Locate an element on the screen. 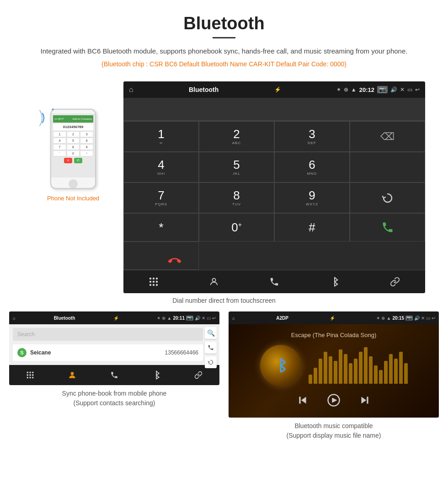  dial-key-1: 1 ∞ is located at coordinates (161, 136).